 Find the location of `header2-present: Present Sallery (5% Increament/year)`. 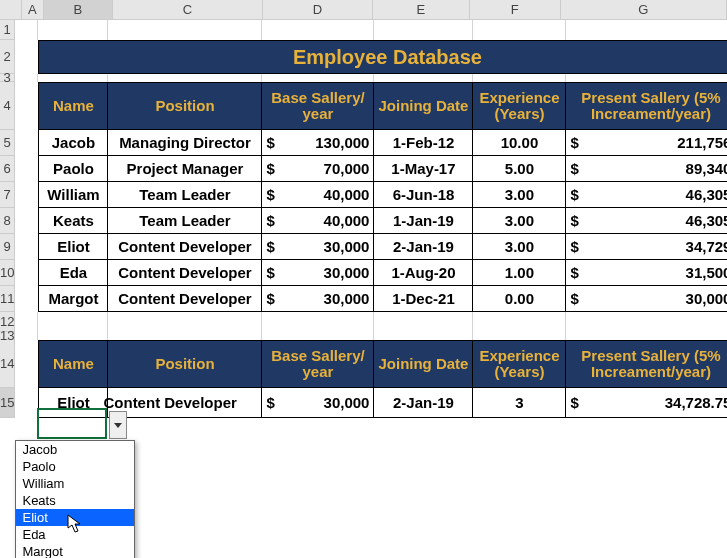

header2-present: Present Sallery (5% Increament/year) is located at coordinates (646, 364).